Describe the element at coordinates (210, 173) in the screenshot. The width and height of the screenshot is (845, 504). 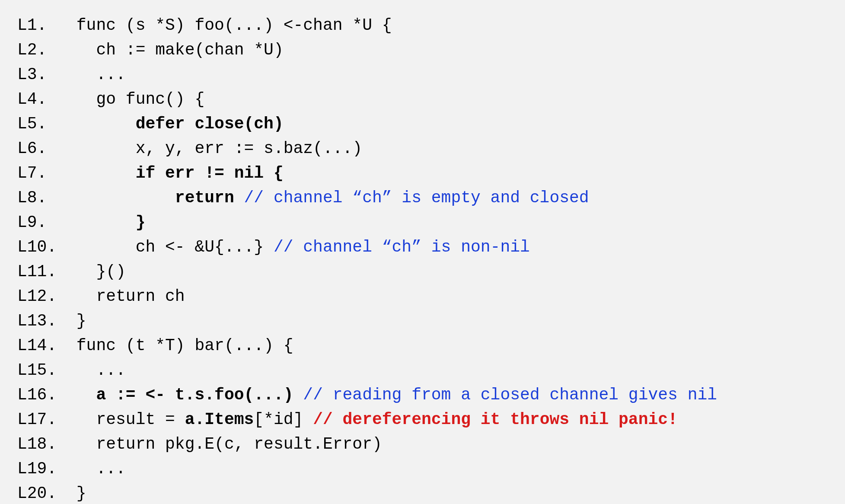
I see `code-text: if err != nil {` at that location.